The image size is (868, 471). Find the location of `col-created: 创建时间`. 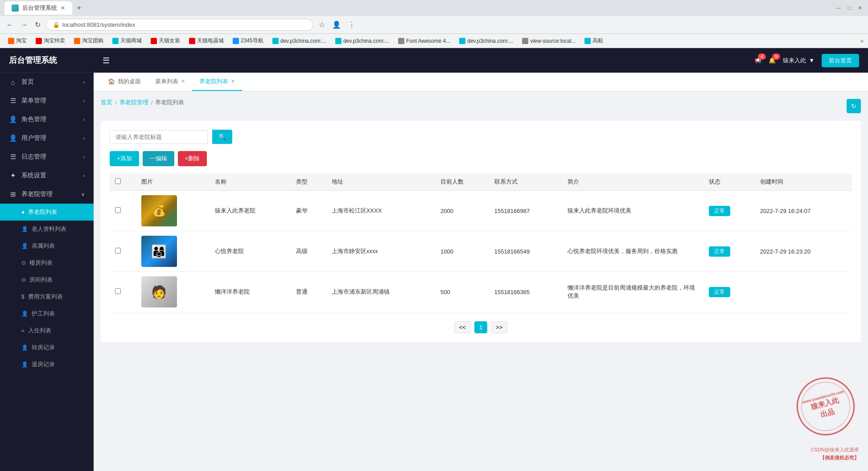

col-created: 创建时间 is located at coordinates (803, 182).